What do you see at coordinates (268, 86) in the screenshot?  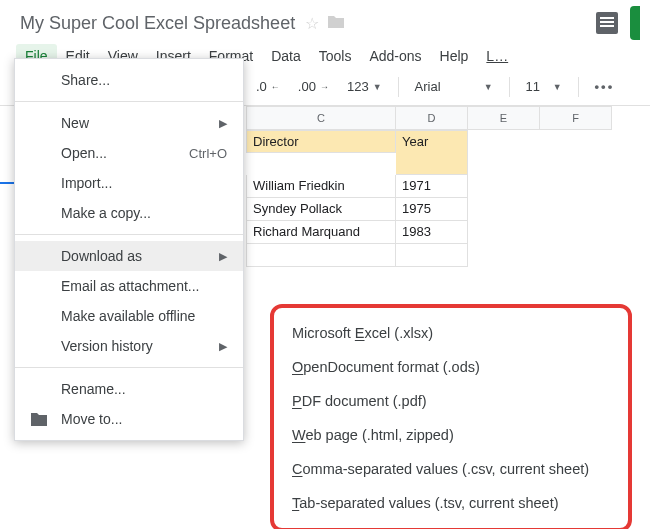 I see `decrease-decimals: .0←` at bounding box center [268, 86].